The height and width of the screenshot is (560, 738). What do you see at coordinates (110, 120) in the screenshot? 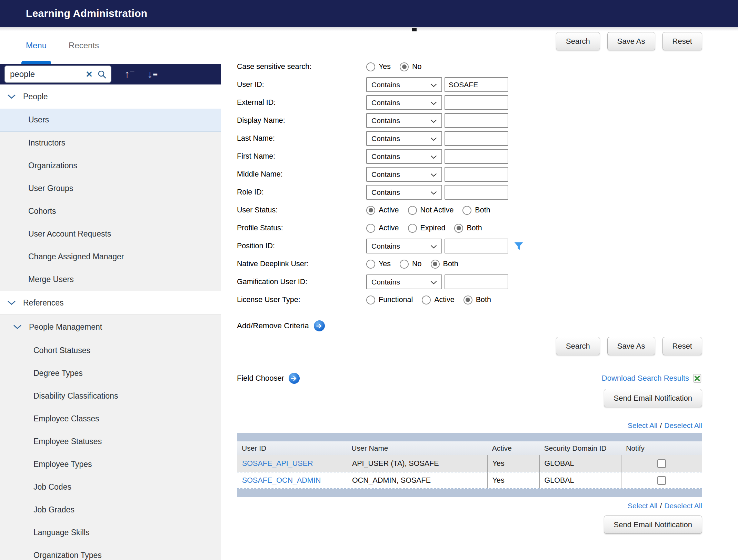
I see `sidebar-item-users: Users` at bounding box center [110, 120].